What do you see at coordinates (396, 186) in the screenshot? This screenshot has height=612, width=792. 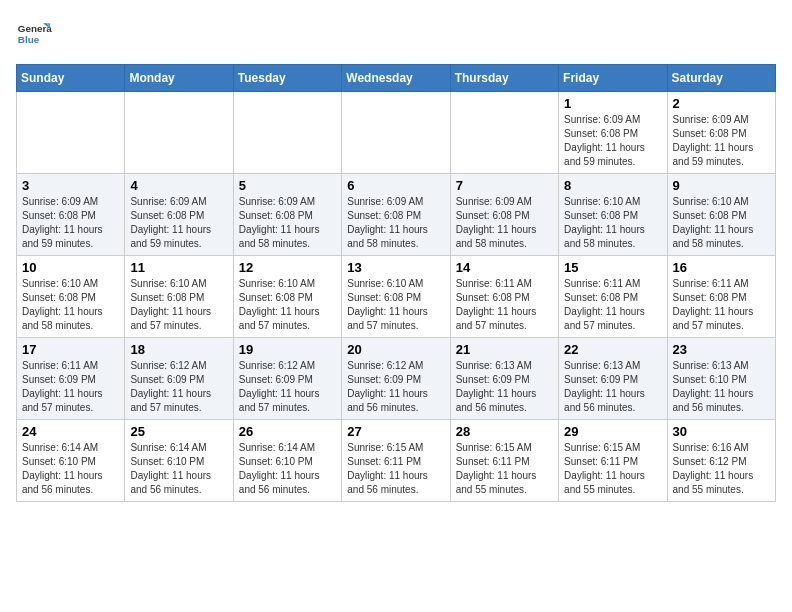 I see `day-number: 6` at bounding box center [396, 186].